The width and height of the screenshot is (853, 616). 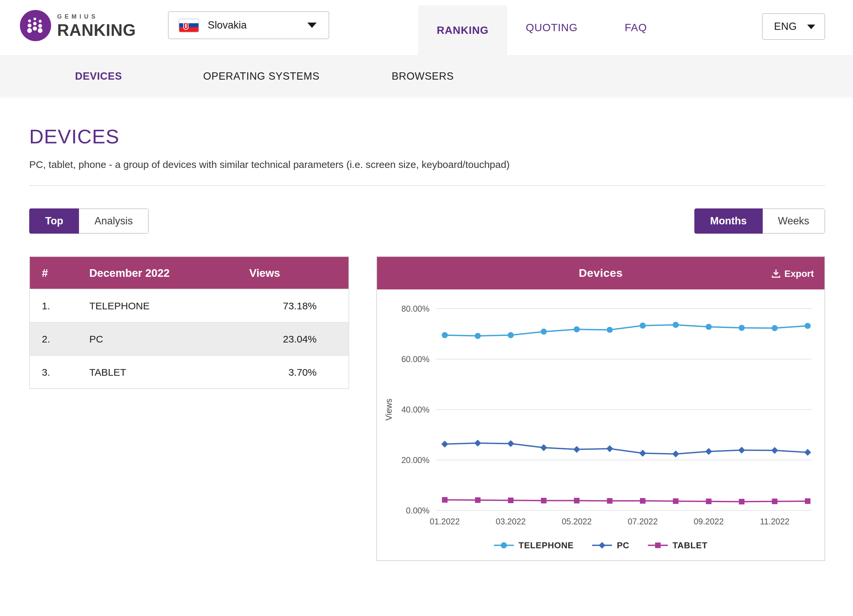 I want to click on diamond-marker-icon, so click(x=602, y=545).